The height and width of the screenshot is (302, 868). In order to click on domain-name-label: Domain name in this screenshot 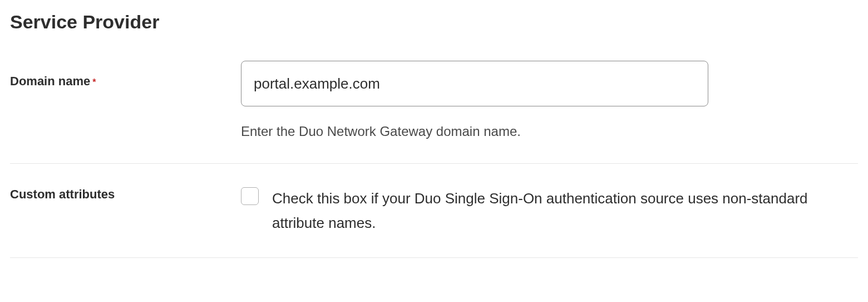, I will do `click(50, 81)`.